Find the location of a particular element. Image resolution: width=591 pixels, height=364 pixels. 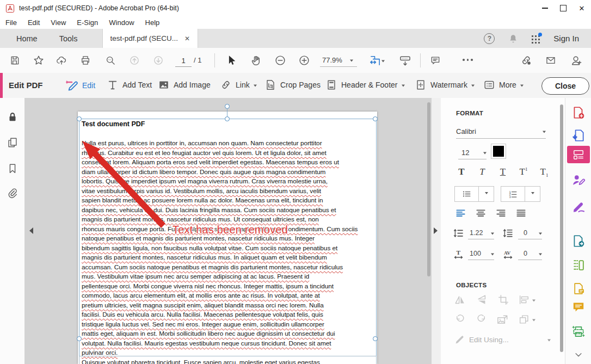

subscript-button: T1 is located at coordinates (544, 172).